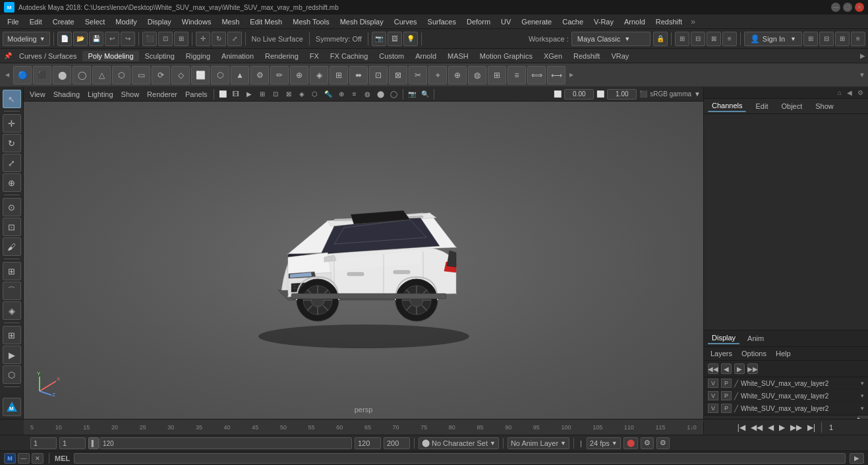 Image resolution: width=868 pixels, height=465 pixels. I want to click on move-btn: ✛, so click(203, 39).